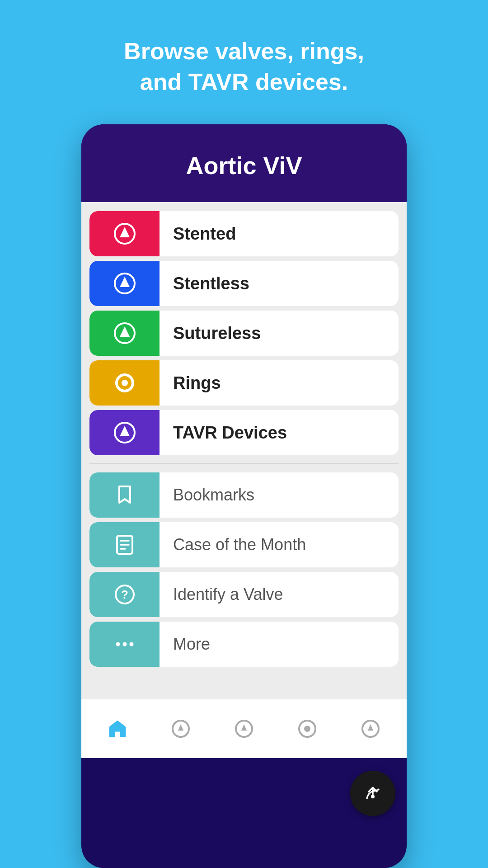  Describe the element at coordinates (244, 594) in the screenshot. I see `menu-item-identify-valve: ? Identify a Valve` at that location.